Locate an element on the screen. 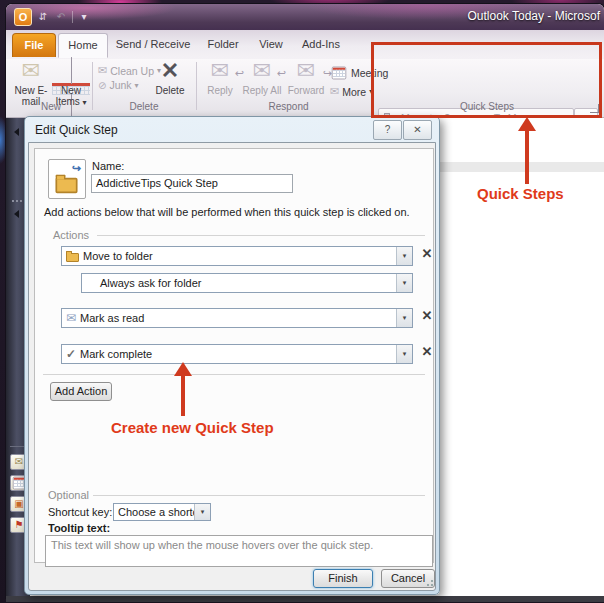 Image resolution: width=604 pixels, height=603 pixels. group-label-delete: Delete is located at coordinates (144, 106).